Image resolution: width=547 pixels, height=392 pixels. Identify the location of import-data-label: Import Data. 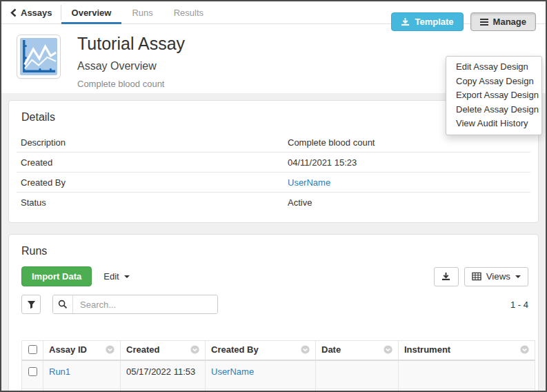
(57, 277).